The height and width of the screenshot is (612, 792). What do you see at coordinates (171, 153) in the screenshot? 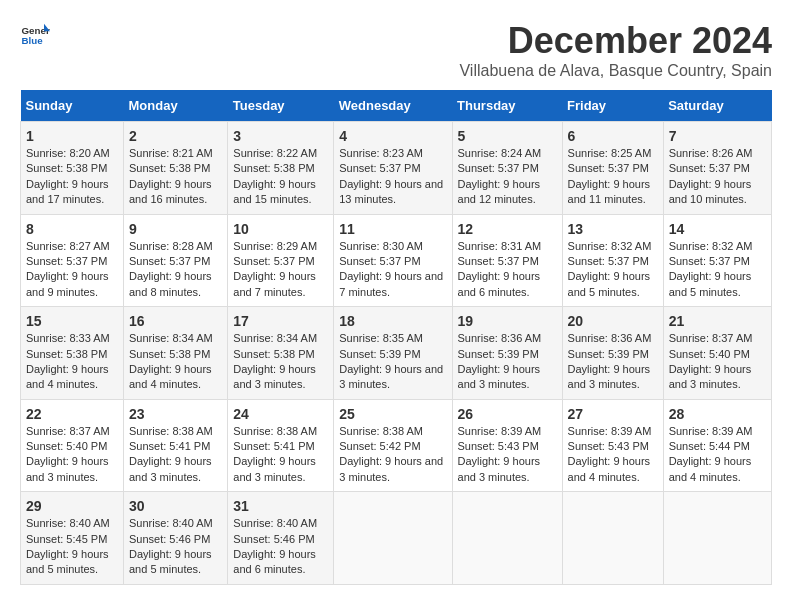
I see `sunrise-label: Sunrise: 8:21 AM` at bounding box center [171, 153].